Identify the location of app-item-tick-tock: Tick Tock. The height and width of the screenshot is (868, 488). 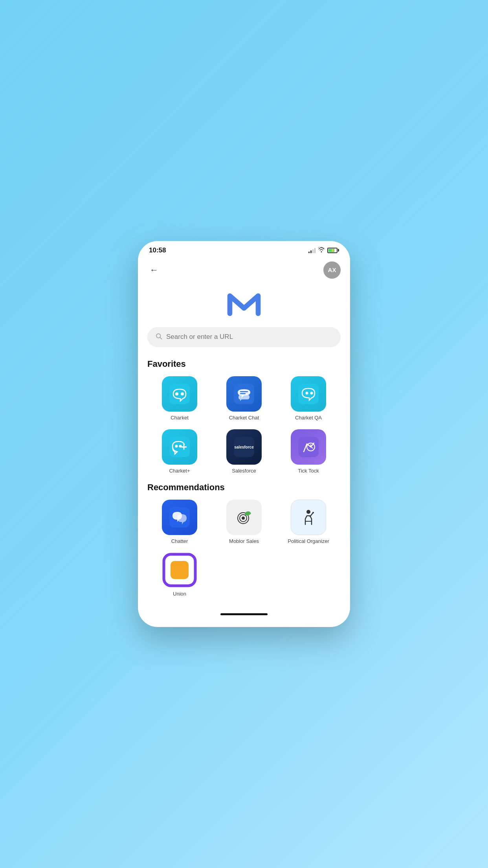
(308, 452).